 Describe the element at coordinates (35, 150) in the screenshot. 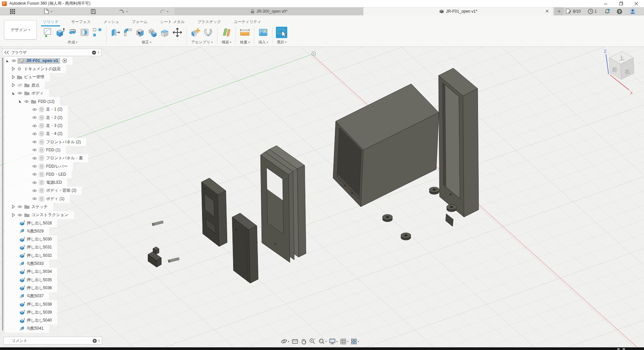

I see `tree-row-body: FDD (1)` at that location.